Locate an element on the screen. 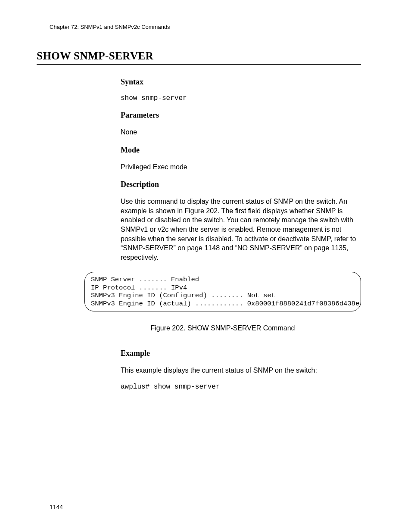  parameters-text: None is located at coordinates (241, 132).